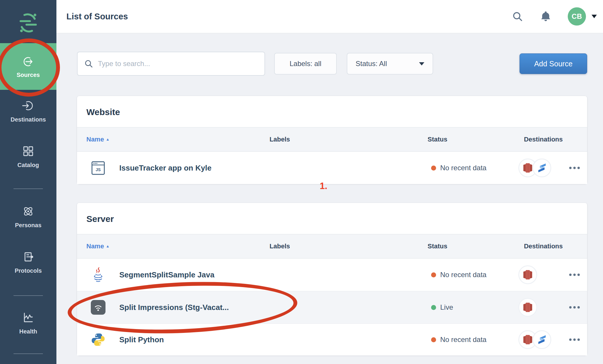 Image resolution: width=603 pixels, height=364 pixels. What do you see at coordinates (98, 170) in the screenshot?
I see `svg-text: JS` at bounding box center [98, 170].